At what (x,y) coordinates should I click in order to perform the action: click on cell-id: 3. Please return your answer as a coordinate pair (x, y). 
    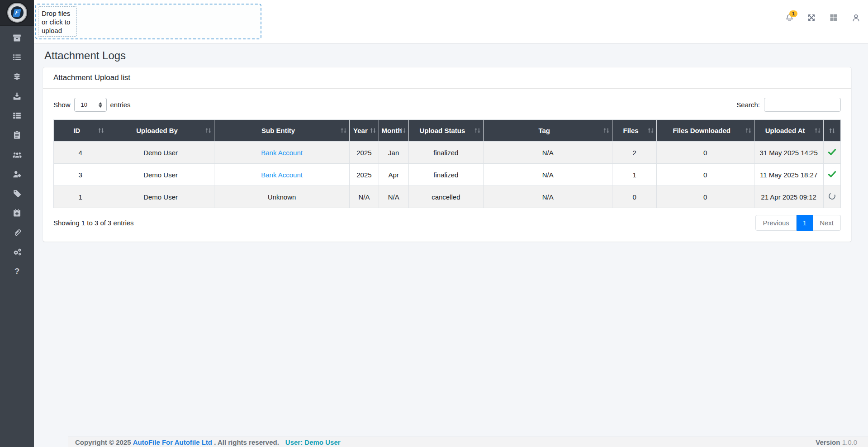
    Looking at the image, I should click on (81, 175).